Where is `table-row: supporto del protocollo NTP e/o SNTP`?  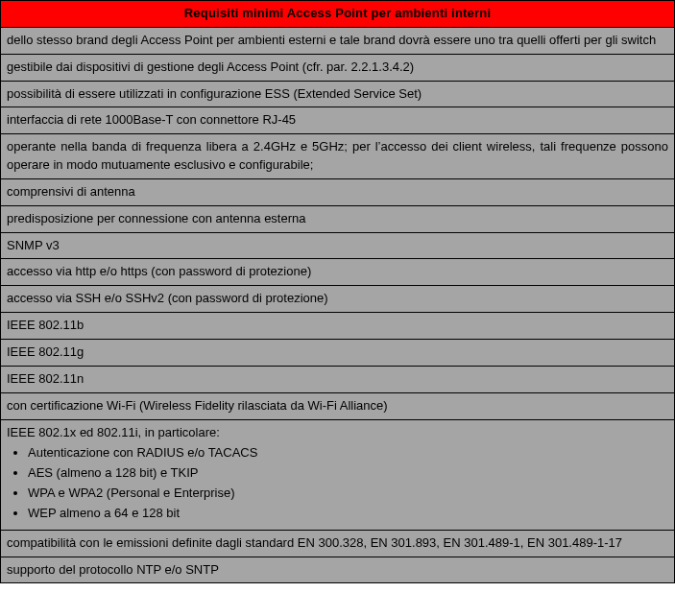
table-row: supporto del protocollo NTP e/o SNTP is located at coordinates (338, 570).